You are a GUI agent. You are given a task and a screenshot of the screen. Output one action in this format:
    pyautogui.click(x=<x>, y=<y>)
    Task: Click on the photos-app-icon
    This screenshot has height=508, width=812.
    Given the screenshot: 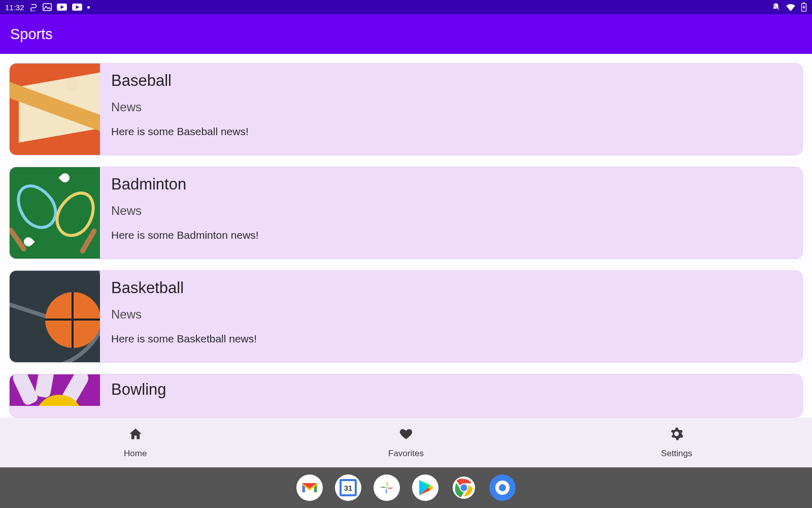 What is the action you would take?
    pyautogui.click(x=387, y=488)
    